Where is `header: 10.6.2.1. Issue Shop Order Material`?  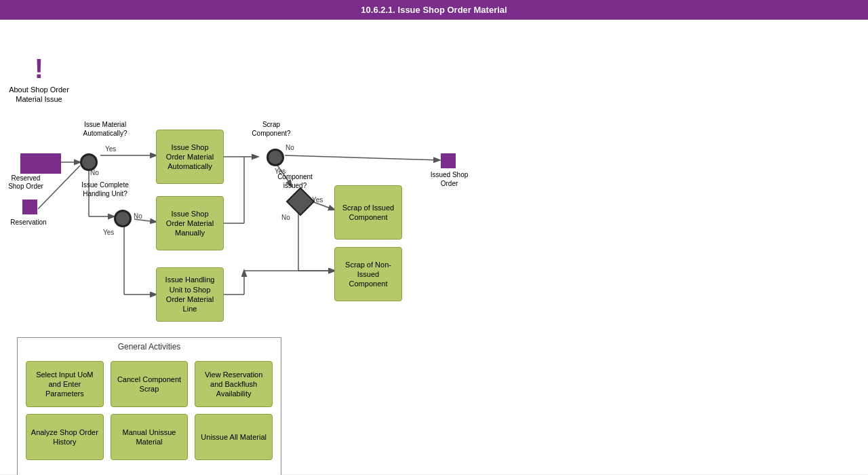
header: 10.6.2.1. Issue Shop Order Material is located at coordinates (434, 10).